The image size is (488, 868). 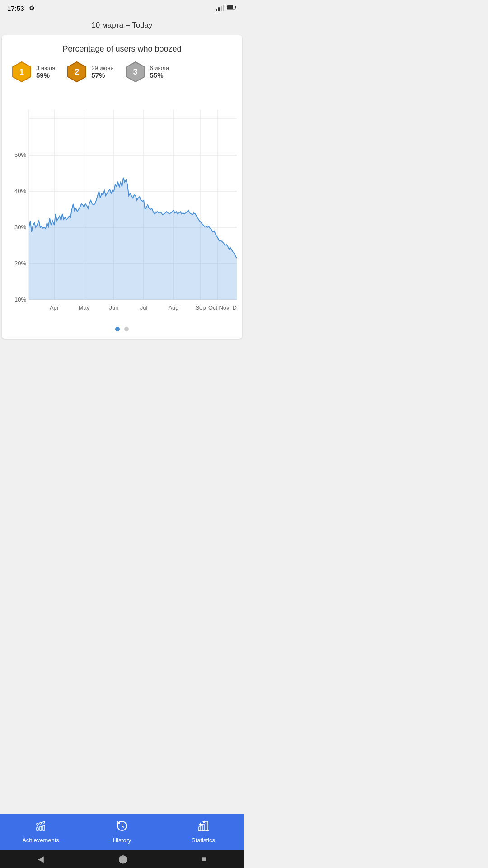 I want to click on signal-icon, so click(x=220, y=8).